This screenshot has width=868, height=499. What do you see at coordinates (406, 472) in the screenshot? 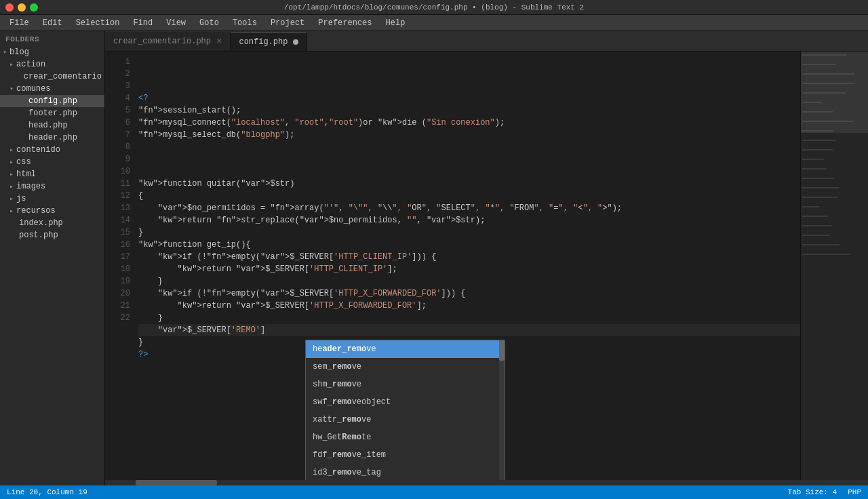
I see `autocomplete-item-id3_remove_tag: id3_remove_tag` at bounding box center [406, 472].